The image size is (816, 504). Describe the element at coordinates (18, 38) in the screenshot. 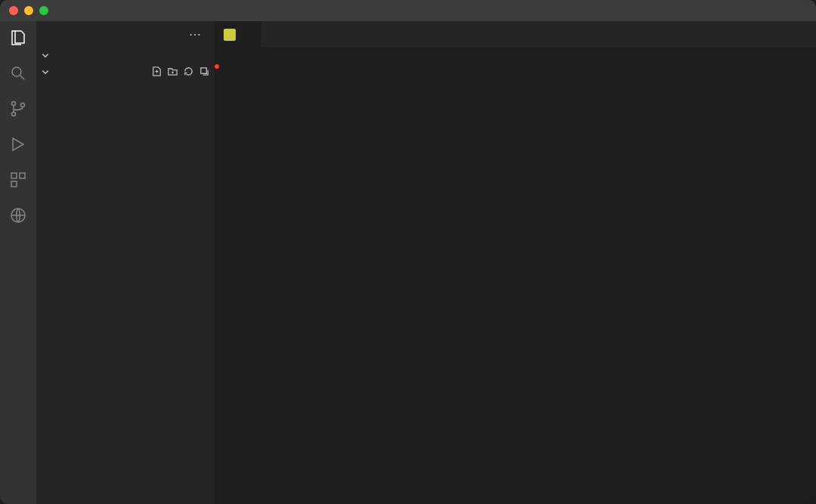

I see `files-icon` at that location.